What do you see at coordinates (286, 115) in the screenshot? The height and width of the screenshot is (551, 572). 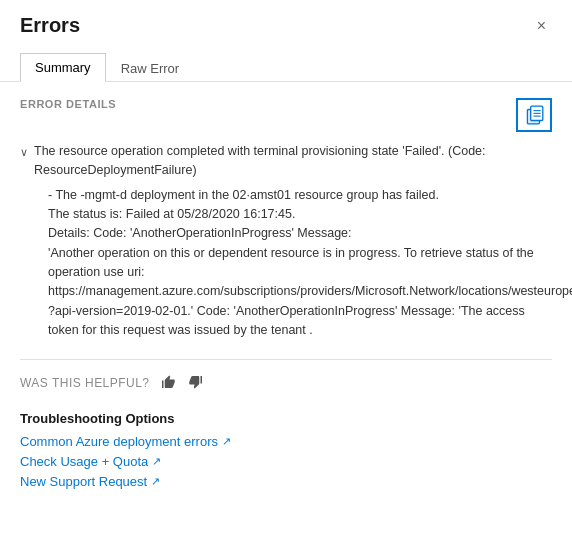 I see `error-details-header: ERROR DETAILS` at bounding box center [286, 115].